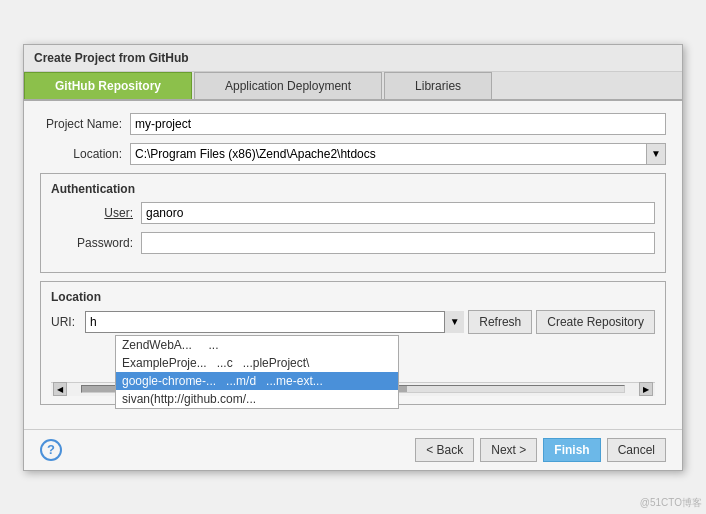 Image resolution: width=706 pixels, height=514 pixels. I want to click on cancel-button: Cancel, so click(636, 450).